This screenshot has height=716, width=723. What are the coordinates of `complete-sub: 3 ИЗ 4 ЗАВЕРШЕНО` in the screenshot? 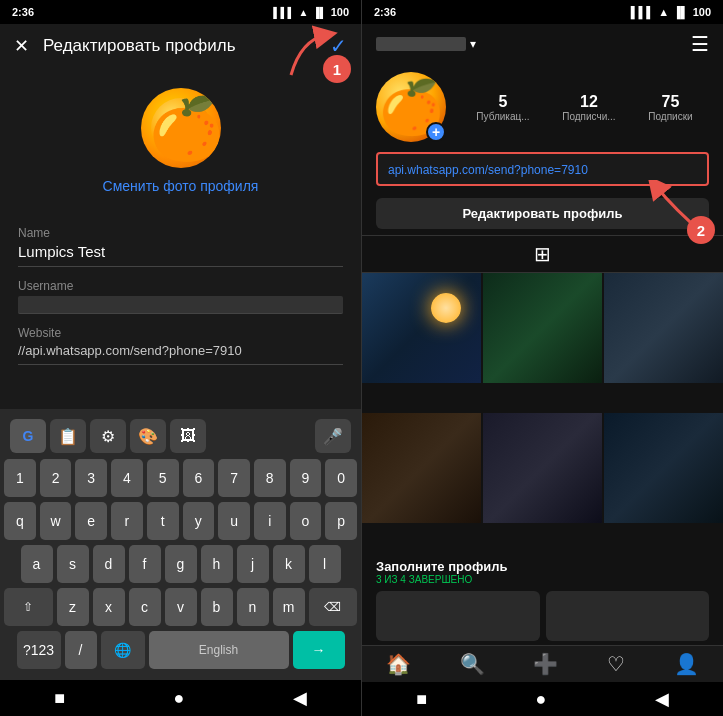 It's located at (542, 580).